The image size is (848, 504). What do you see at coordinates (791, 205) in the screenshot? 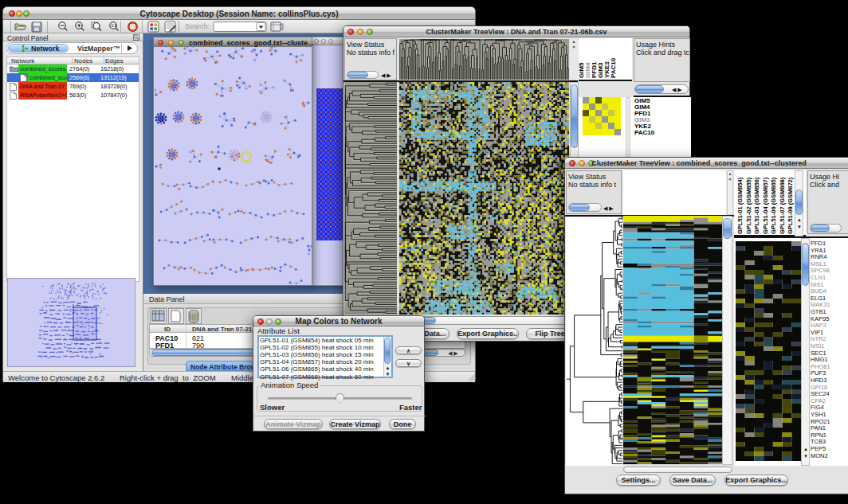
I see `svg-text: GPL51-08 (GSM872)` at bounding box center [791, 205].